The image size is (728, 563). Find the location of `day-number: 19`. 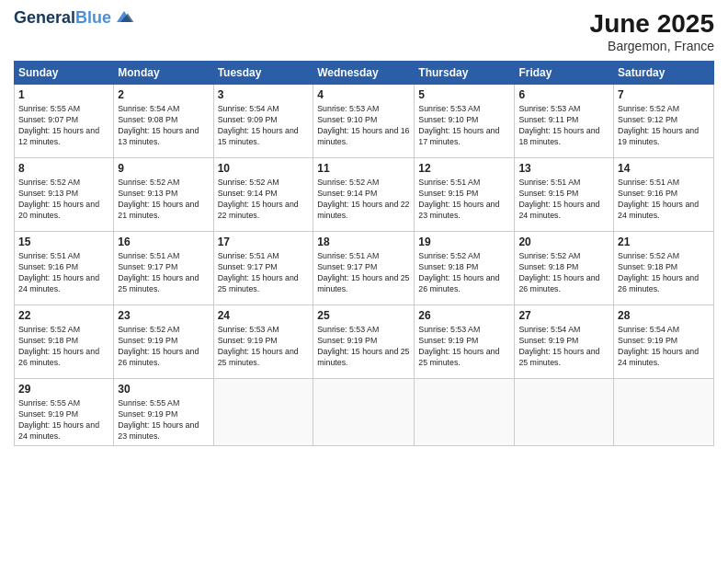

day-number: 19 is located at coordinates (464, 242).